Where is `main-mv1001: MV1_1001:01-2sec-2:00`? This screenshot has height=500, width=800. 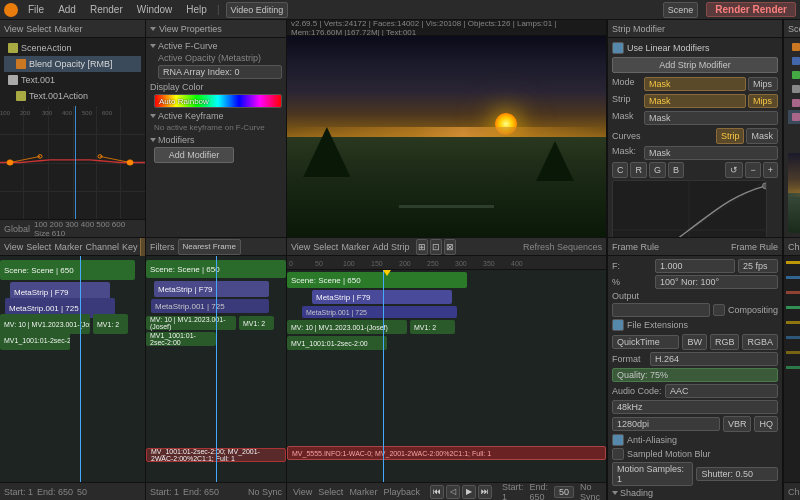 main-mv1001: MV1_1001:01-2sec-2:00 is located at coordinates (337, 343).